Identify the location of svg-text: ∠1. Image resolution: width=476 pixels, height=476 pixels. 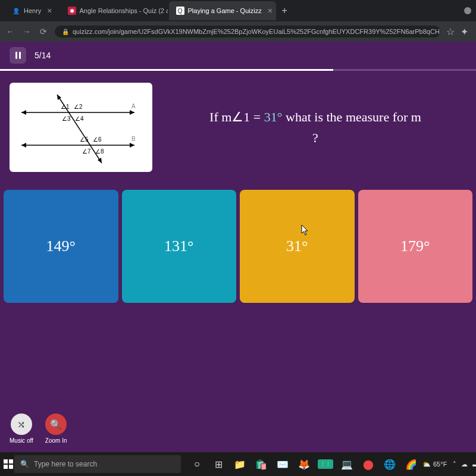
(65, 107).